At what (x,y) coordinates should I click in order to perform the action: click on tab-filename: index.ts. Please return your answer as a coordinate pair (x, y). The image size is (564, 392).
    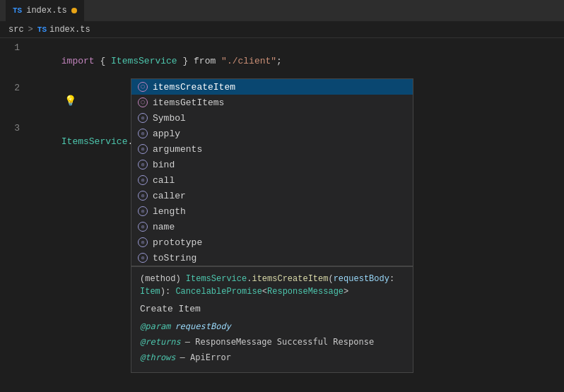
    Looking at the image, I should click on (47, 11).